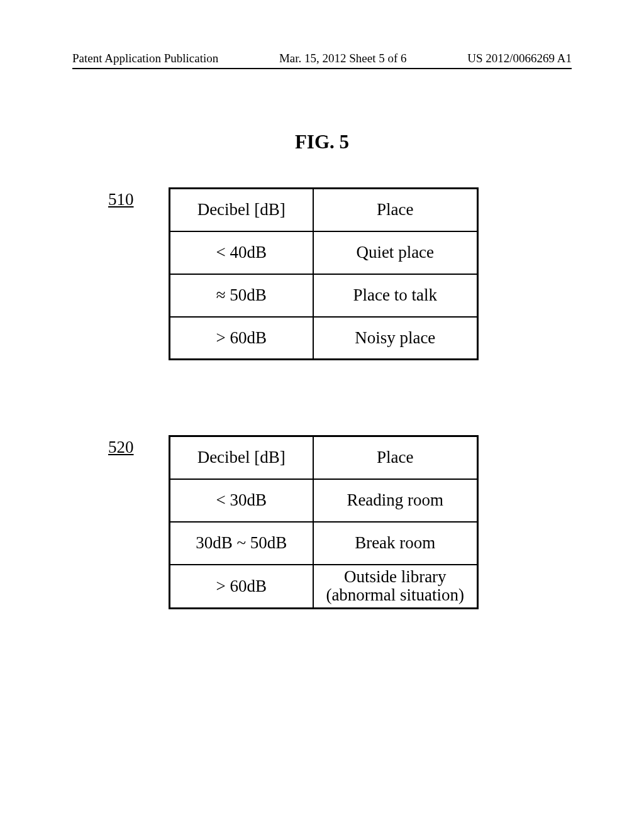 This screenshot has height=830, width=644. What do you see at coordinates (396, 587) in the screenshot?
I see `cell-place: Outside library(abnormal situation)` at bounding box center [396, 587].